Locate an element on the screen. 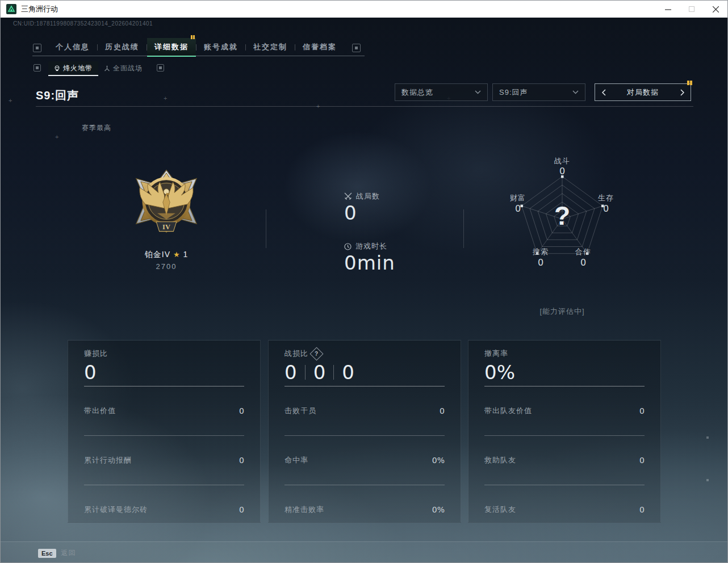 The width and height of the screenshot is (728, 563). pager-next-button is located at coordinates (682, 92).